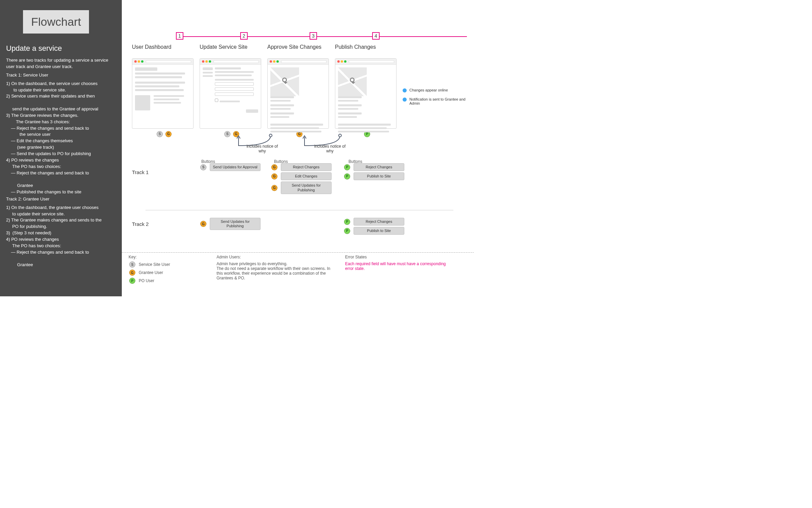 This screenshot has width=812, height=508. I want to click on step-2: 2, so click(244, 36).